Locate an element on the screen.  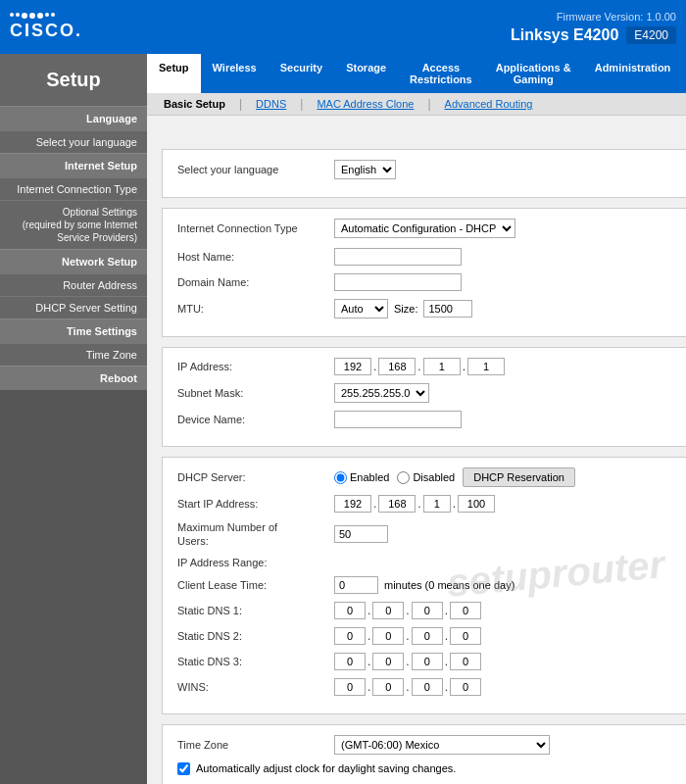
dns2-label: Static DNS 2: is located at coordinates (256, 636).